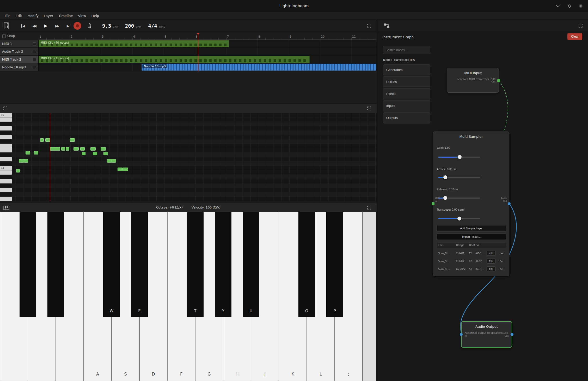 The image size is (588, 381). Describe the element at coordinates (19, 52) in the screenshot. I see `track-header: Audio Track 2` at that location.